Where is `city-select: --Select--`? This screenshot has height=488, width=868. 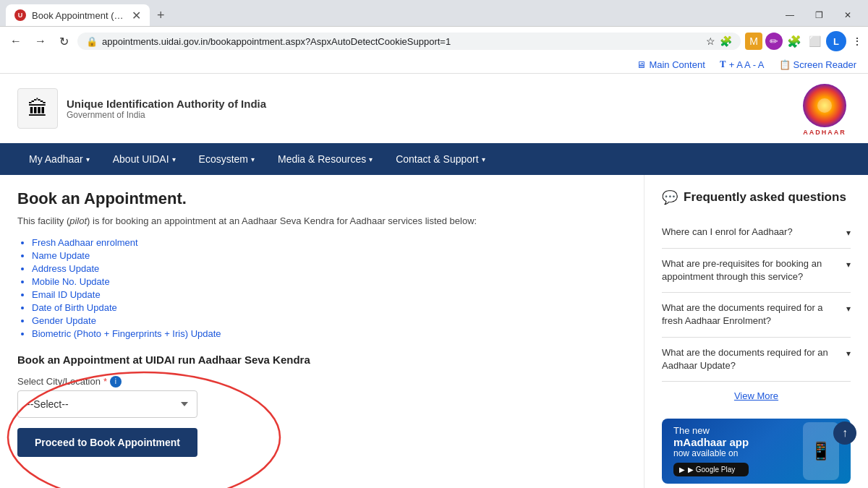 city-select: --Select-- is located at coordinates (107, 404).